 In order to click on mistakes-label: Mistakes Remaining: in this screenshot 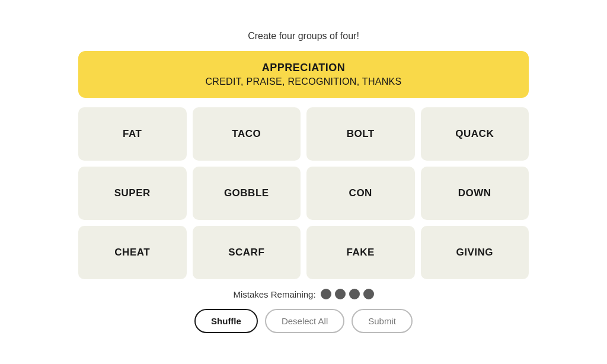, I will do `click(274, 294)`.